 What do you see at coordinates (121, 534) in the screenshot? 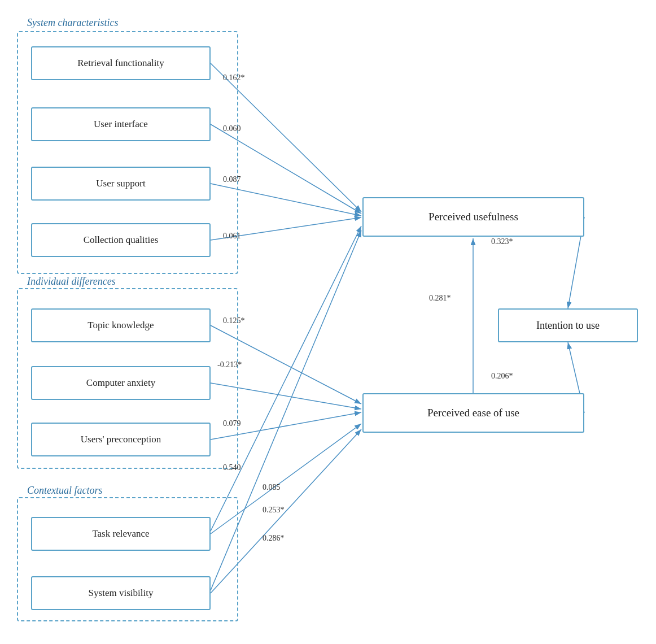
I see `node-label-task-relevance: Task relevance` at bounding box center [121, 534].